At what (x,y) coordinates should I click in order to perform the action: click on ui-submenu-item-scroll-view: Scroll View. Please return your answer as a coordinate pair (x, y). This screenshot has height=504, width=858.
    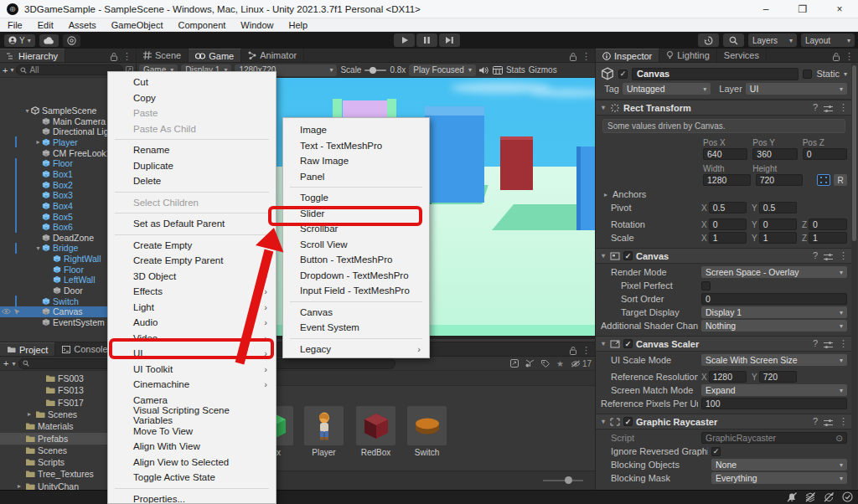
    Looking at the image, I should click on (356, 244).